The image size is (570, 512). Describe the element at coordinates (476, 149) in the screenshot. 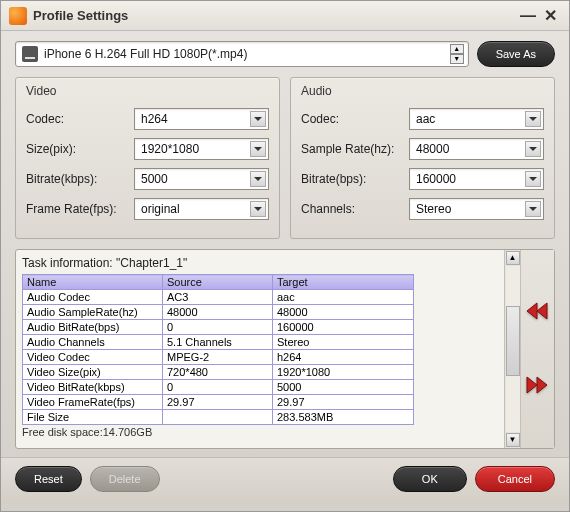

I see `audio-samplerate-select: 48000` at that location.